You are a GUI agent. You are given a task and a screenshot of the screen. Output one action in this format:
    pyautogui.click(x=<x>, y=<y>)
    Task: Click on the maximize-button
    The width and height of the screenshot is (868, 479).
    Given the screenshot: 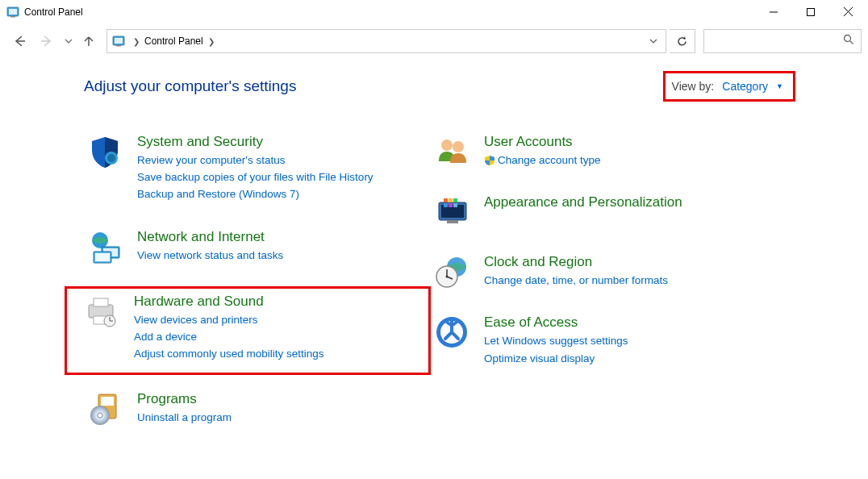 What is the action you would take?
    pyautogui.click(x=811, y=12)
    